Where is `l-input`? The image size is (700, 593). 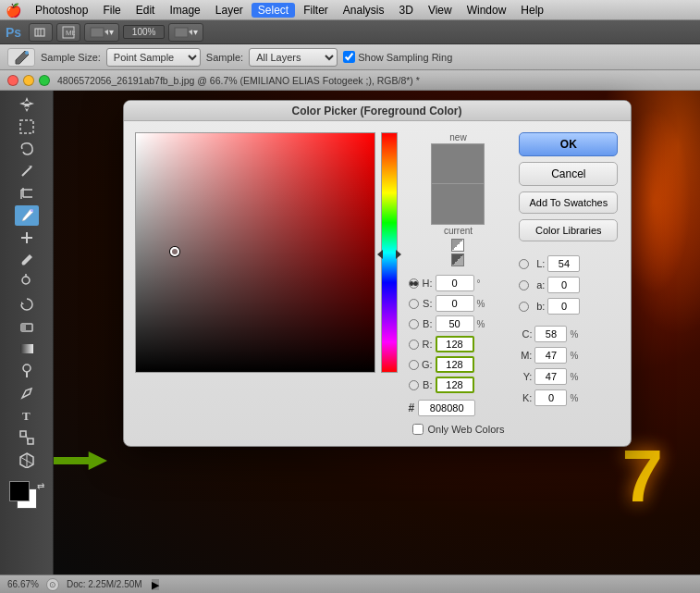 l-input is located at coordinates (564, 264).